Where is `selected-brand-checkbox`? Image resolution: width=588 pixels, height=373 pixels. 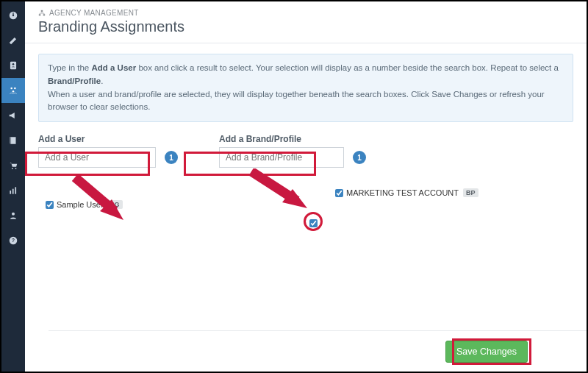 selected-brand-checkbox is located at coordinates (340, 193).